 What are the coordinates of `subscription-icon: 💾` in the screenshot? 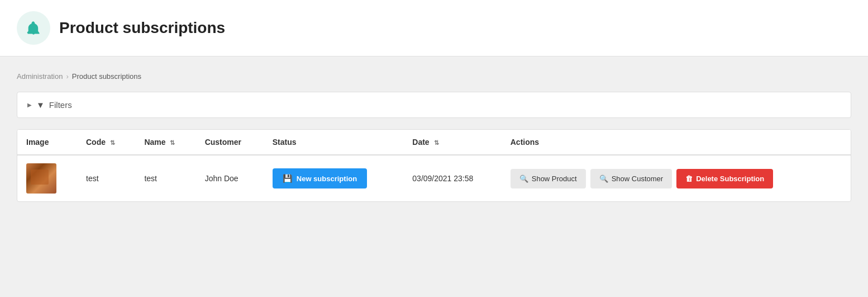 It's located at (287, 178).